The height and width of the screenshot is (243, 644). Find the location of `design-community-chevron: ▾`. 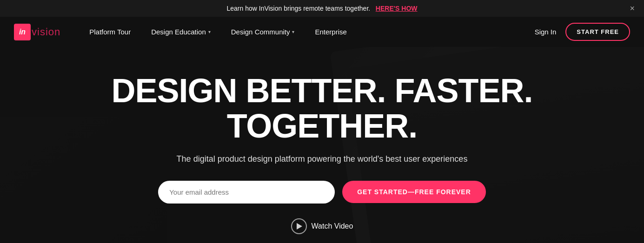

design-community-chevron: ▾ is located at coordinates (293, 32).